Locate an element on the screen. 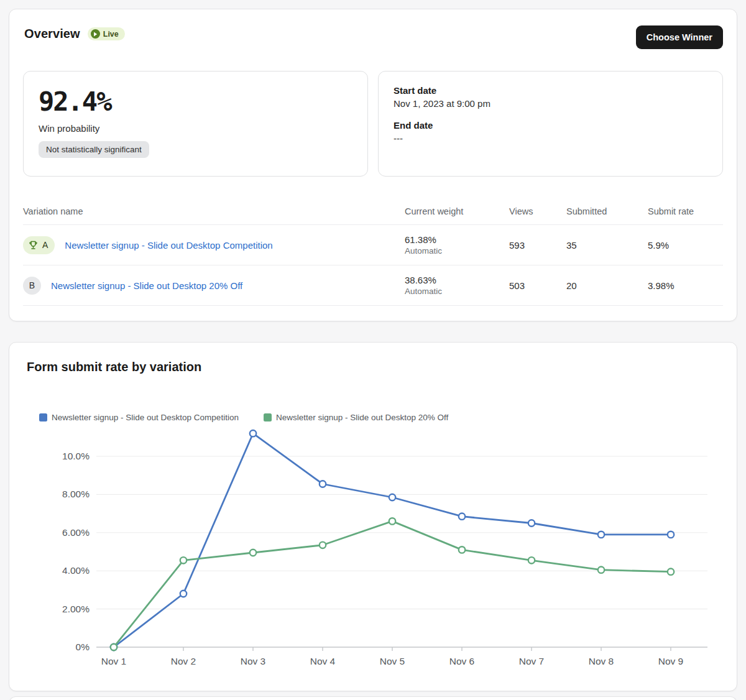  table-header-row: Variation name Current weight Views Subm… is located at coordinates (373, 211).